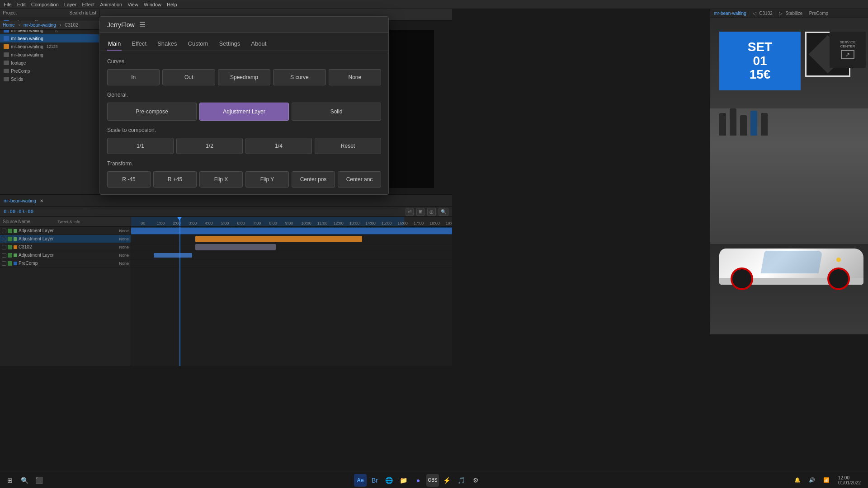 This screenshot has height=488, width=868. Describe the element at coordinates (313, 179) in the screenshot. I see `btn-center-pos: Center pos` at that location.